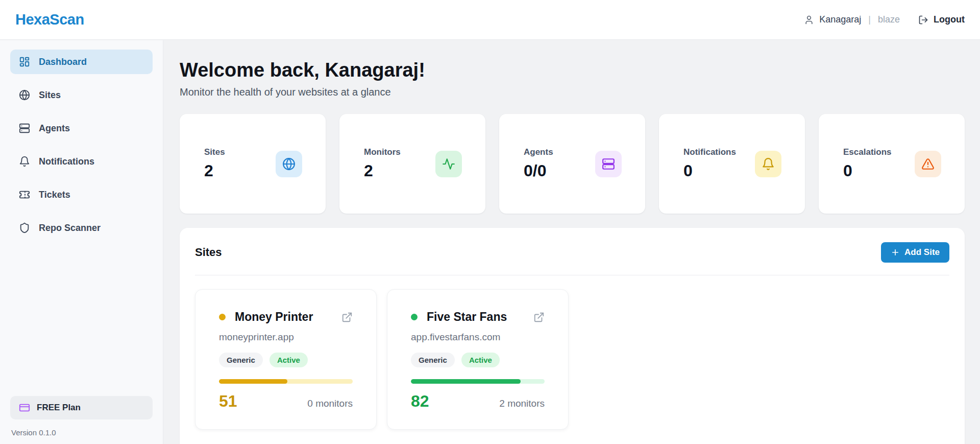  Describe the element at coordinates (941, 19) in the screenshot. I see `logout-button: Logout` at that location.